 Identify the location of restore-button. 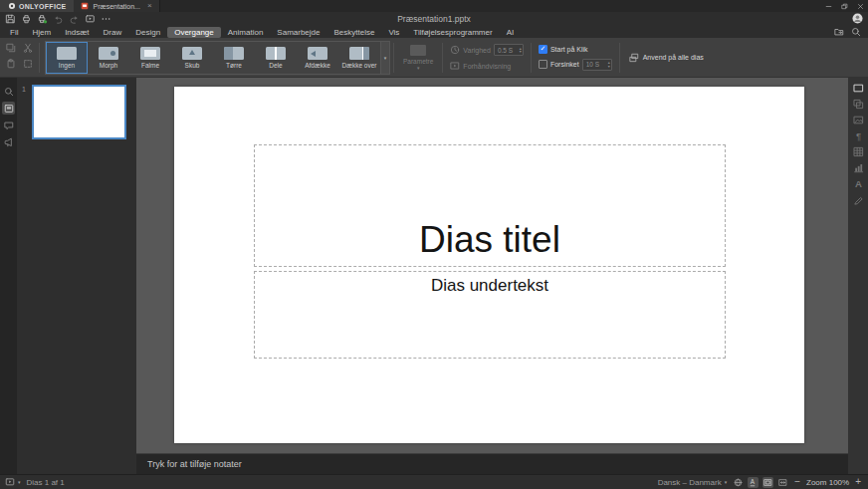
(844, 6).